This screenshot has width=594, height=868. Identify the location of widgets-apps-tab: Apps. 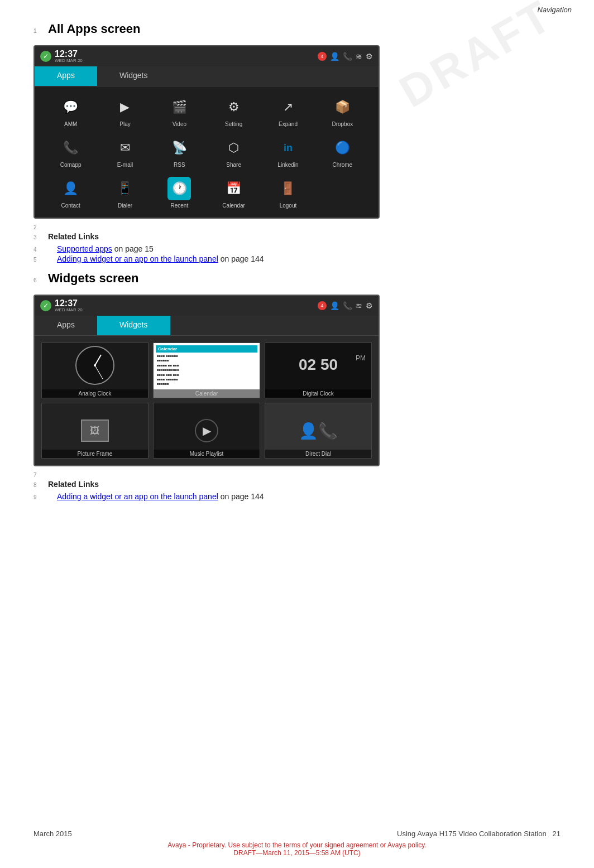
(66, 326).